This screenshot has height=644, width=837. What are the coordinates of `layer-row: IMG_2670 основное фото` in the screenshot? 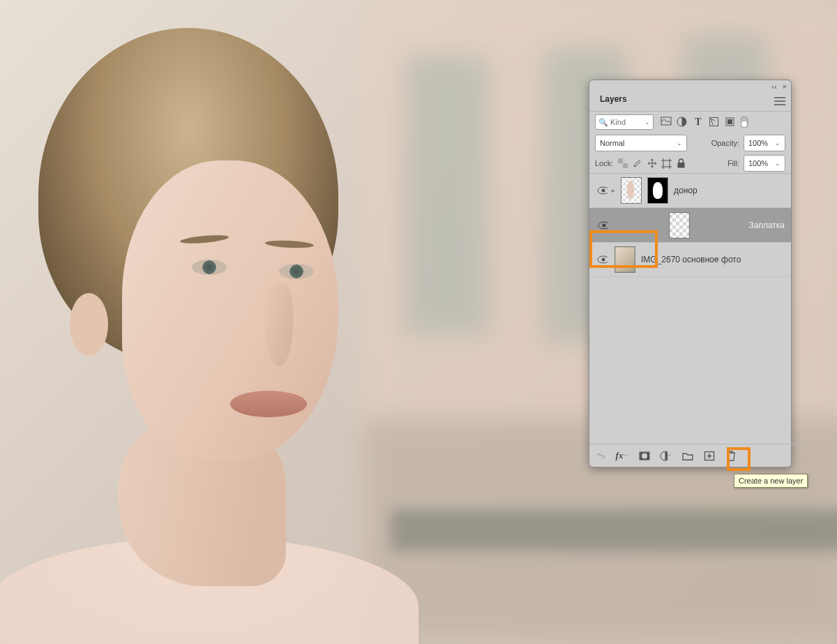 It's located at (691, 260).